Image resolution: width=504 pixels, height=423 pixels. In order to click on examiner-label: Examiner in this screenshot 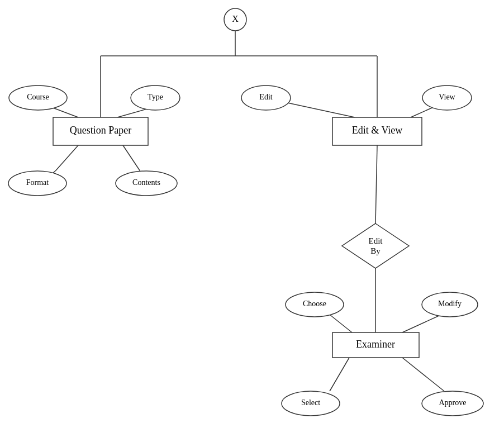, I will do `click(375, 344)`.